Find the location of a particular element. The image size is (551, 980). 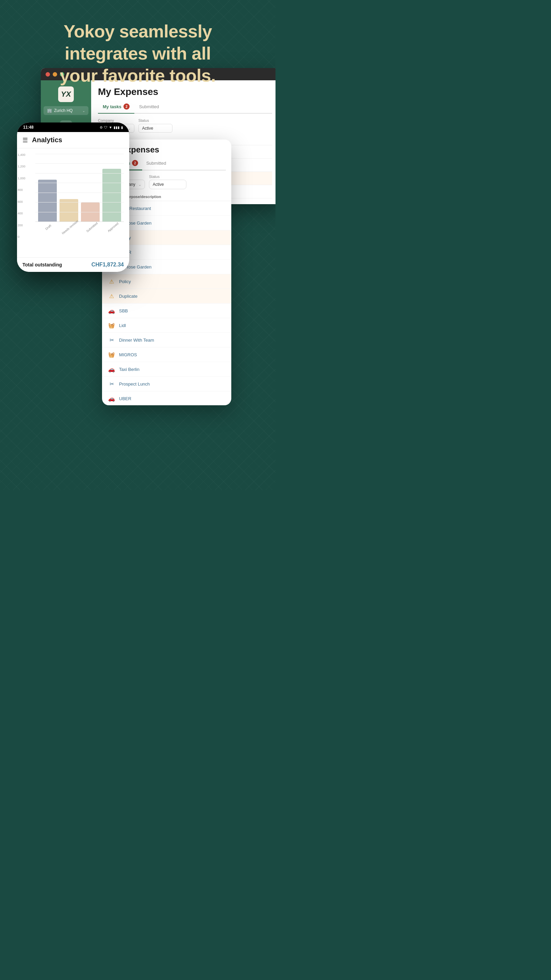

wifi-icon: ▼ is located at coordinates (110, 127).